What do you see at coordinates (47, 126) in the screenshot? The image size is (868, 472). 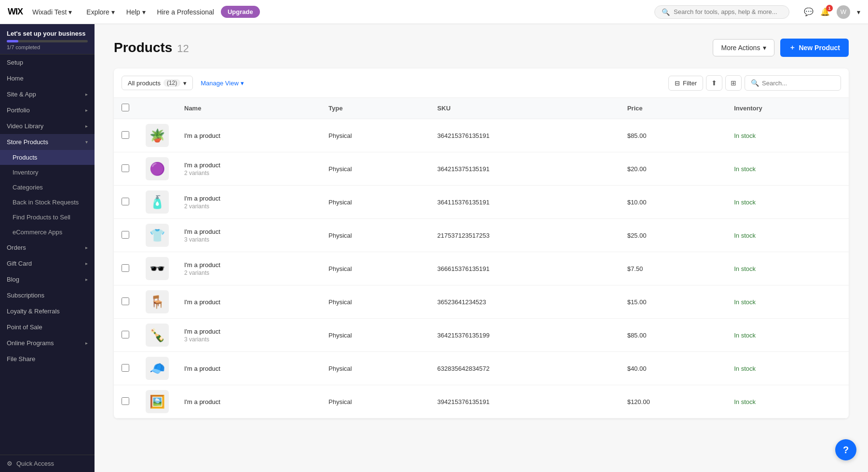 I see `sidebar-item-video-library: Video Library ▸` at bounding box center [47, 126].